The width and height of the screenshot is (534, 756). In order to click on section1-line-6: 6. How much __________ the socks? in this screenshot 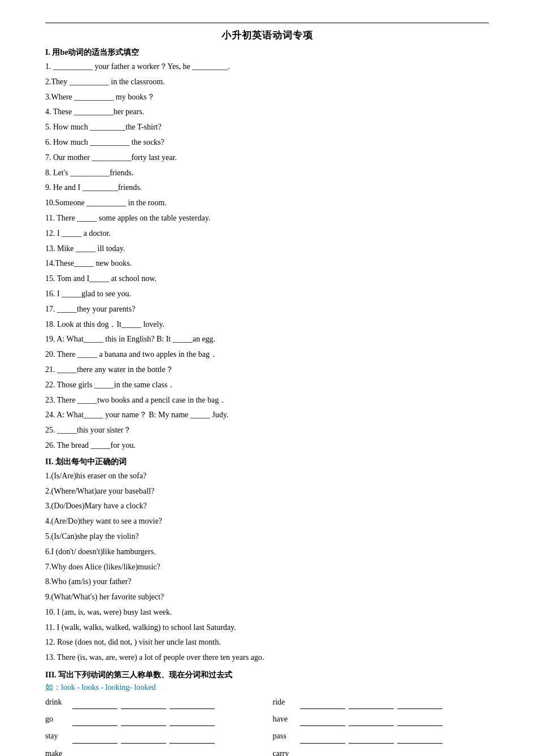, I will do `click(267, 142)`.